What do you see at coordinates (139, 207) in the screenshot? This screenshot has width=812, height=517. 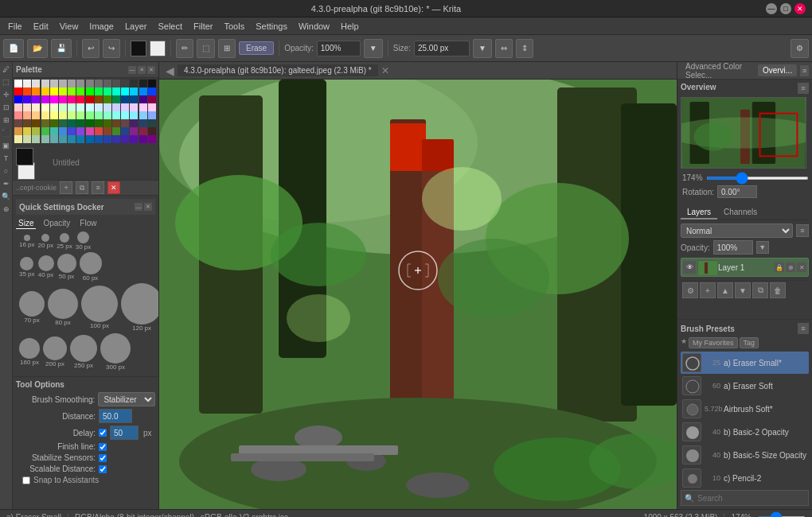 I see `quick-settings-collapse-button: —` at bounding box center [139, 207].